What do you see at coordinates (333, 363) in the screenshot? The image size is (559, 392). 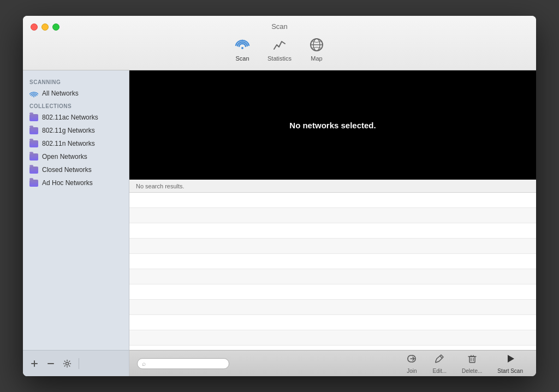 I see `bottom-bar: ⌕ Join` at bounding box center [333, 363].